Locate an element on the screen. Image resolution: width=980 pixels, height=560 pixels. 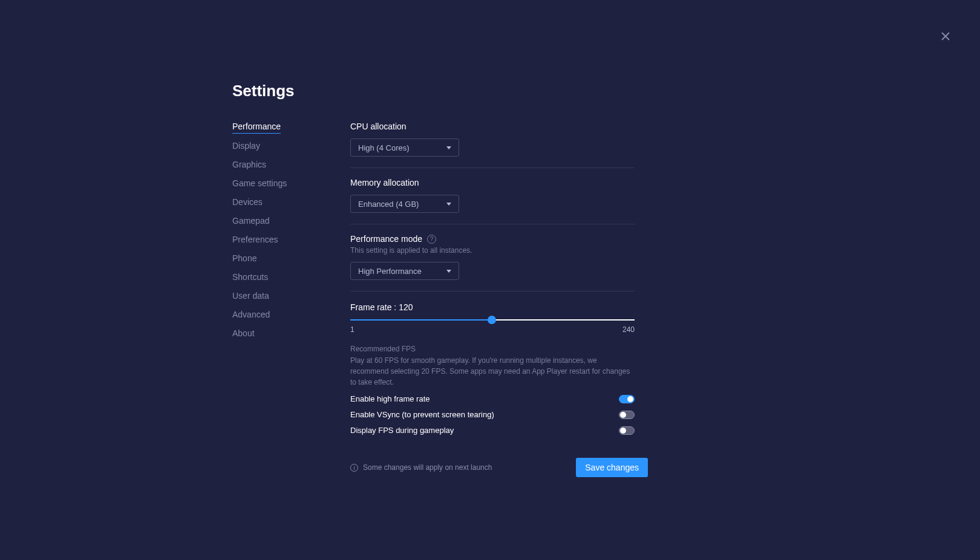
performance-mode-select: High Performance is located at coordinates (405, 271).